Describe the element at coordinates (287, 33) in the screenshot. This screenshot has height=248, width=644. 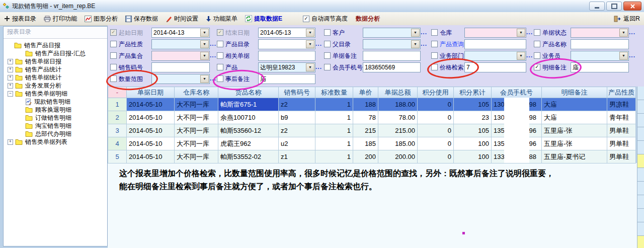
I see `filter-dropdown: 2014-05-13▼` at that location.